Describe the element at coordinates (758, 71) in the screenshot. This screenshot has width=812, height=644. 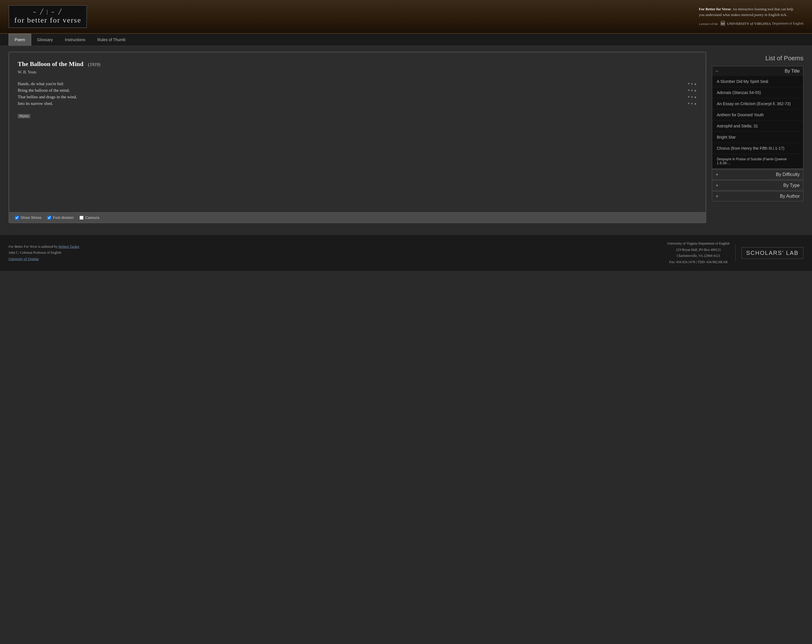
I see `accordion-header-by-title: – By Title` at that location.